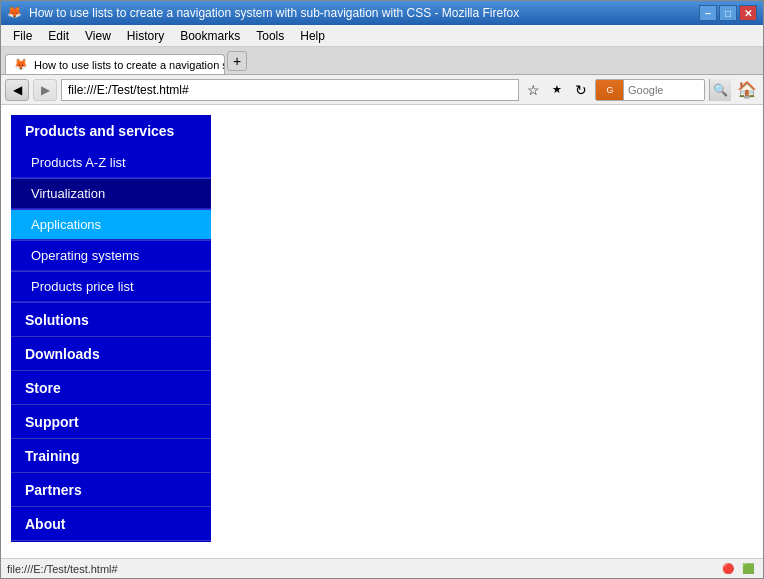 The width and height of the screenshot is (764, 579). I want to click on status-icon-0: 🔴, so click(728, 569).